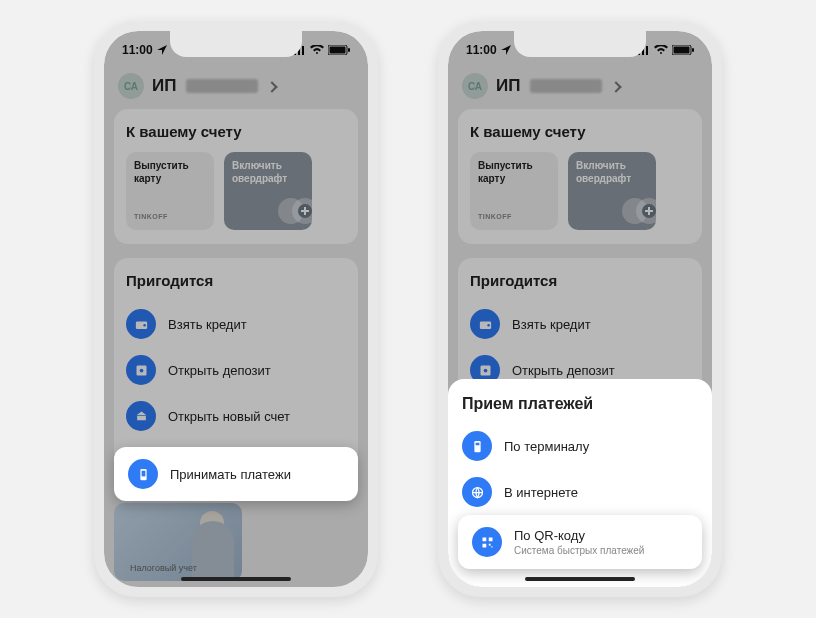 The width and height of the screenshot is (816, 618). Describe the element at coordinates (141, 370) in the screenshot. I see `safe-icon` at that location.